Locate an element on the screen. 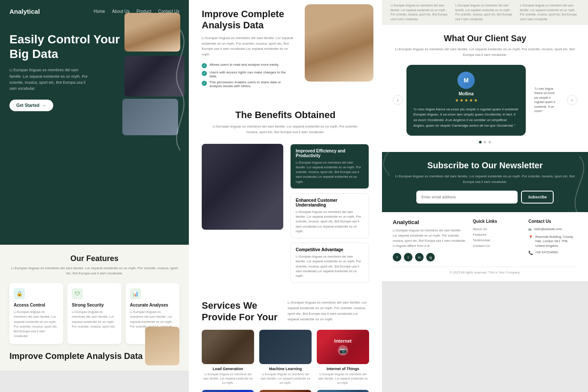 The image size is (588, 392). feature-card-1: 🔒 Access Control Li Europan linguas es m… is located at coordinates (36, 313).